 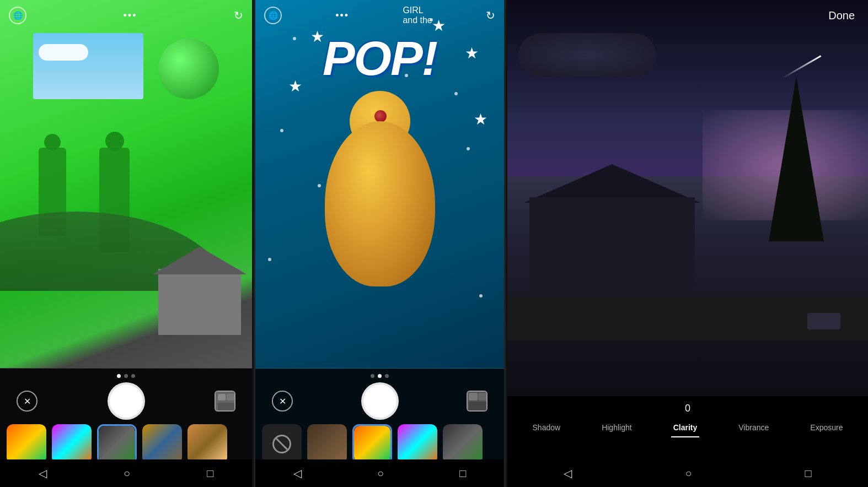 What do you see at coordinates (127, 474) in the screenshot?
I see `home-nav-1: ○` at bounding box center [127, 474].